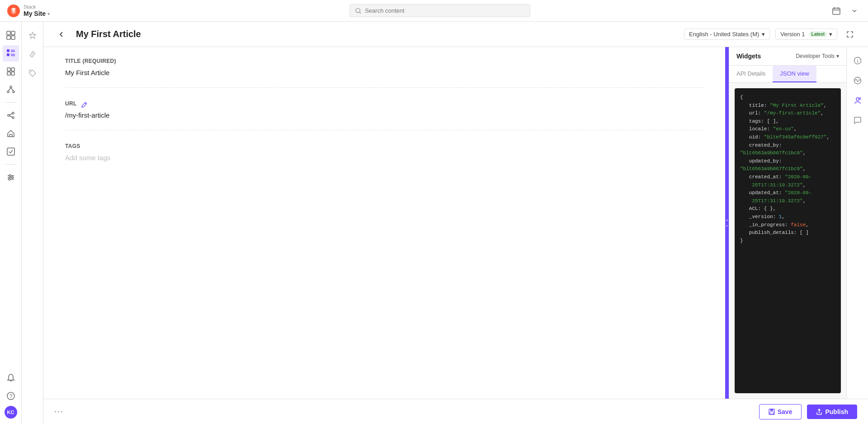 The width and height of the screenshot is (868, 424). I want to click on rail-users-icon, so click(858, 100).